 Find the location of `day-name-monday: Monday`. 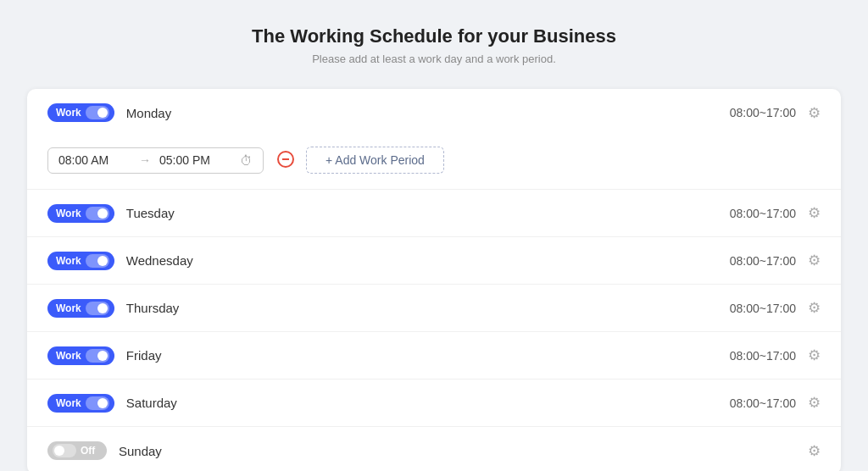

day-name-monday: Monday is located at coordinates (428, 114).